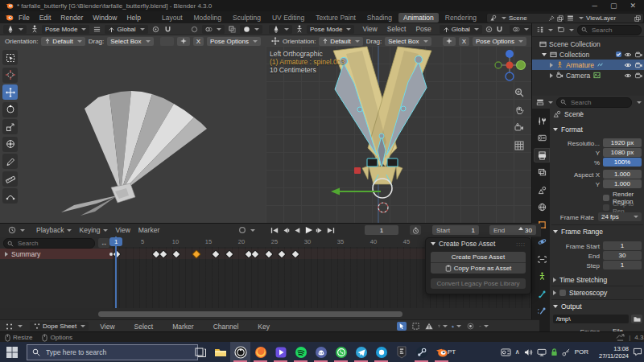 This screenshot has height=362, width=644. What do you see at coordinates (506, 352) in the screenshot?
I see `movie-tray-icon` at bounding box center [506, 352].